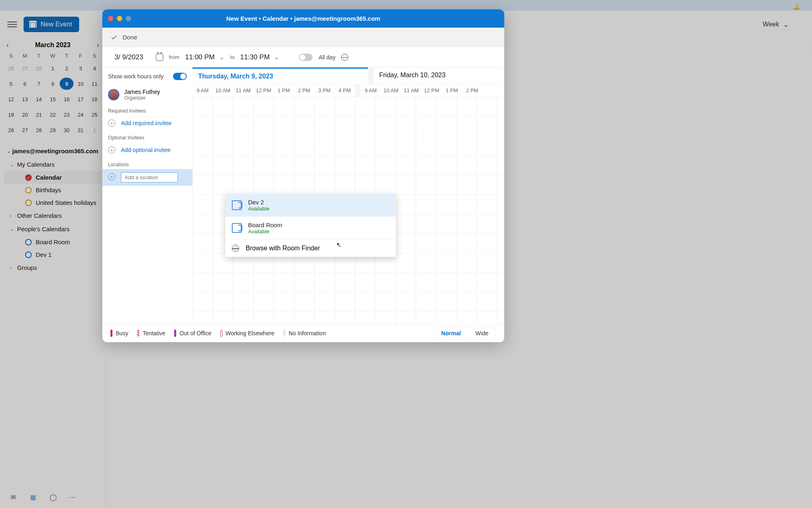 Image resolution: width=812 pixels, height=508 pixels. I want to click on status-out-of-office: Out of Office, so click(192, 333).